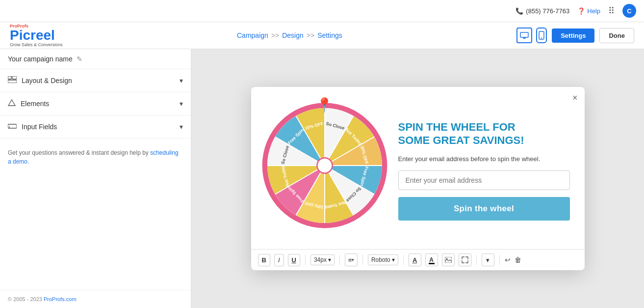 The image size is (644, 308). What do you see at coordinates (589, 11) in the screenshot?
I see `help-link: ❓ Help` at bounding box center [589, 11].